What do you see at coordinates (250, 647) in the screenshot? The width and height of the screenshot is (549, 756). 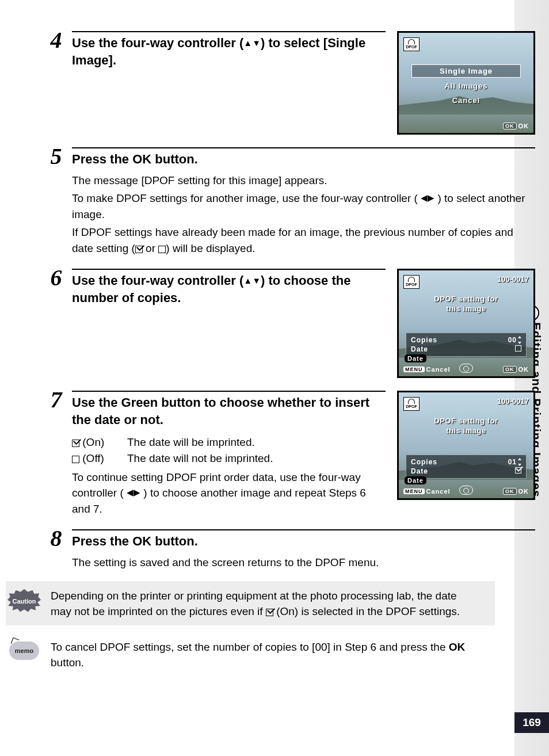 I see `text: To cancel DPOF settings, set the number …` at bounding box center [250, 647].